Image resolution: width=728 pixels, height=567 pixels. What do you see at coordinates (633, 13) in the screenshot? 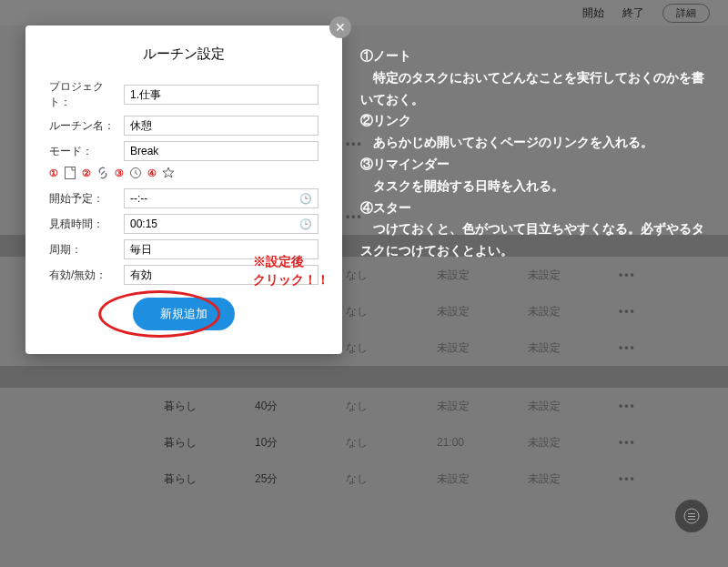
I see `header-end: 終了` at bounding box center [633, 13].